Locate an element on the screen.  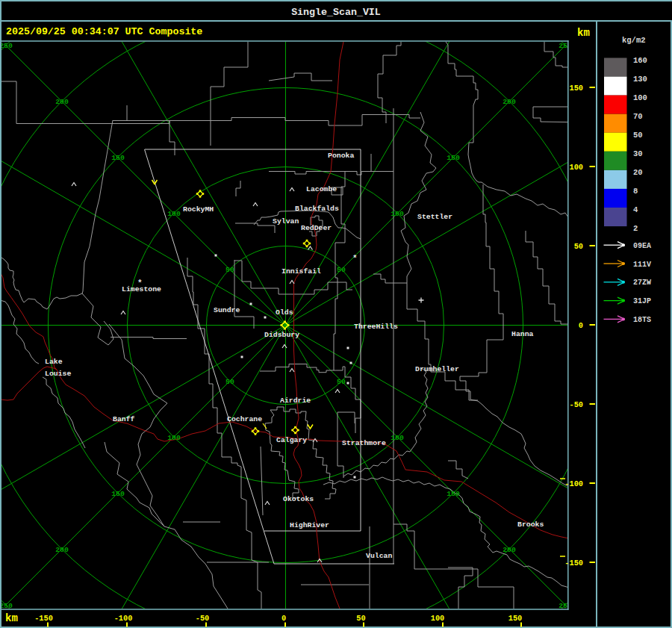
svg-text: 30 is located at coordinates (638, 154).